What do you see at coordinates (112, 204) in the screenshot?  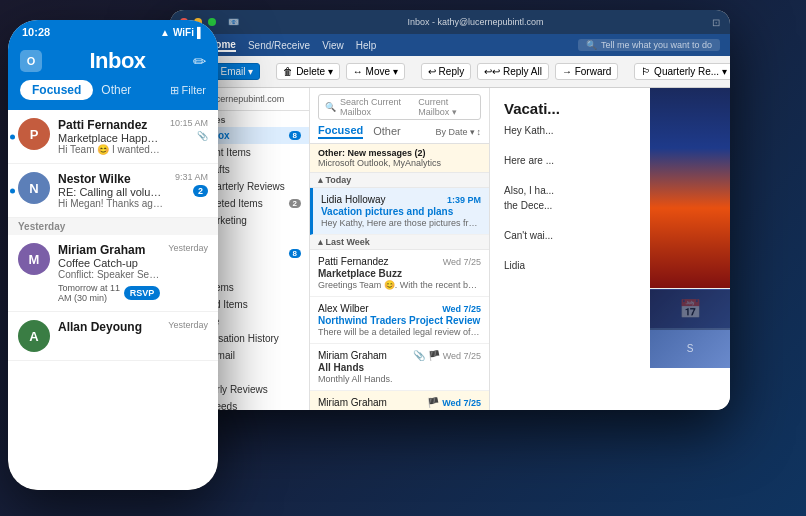 I see `email-preview: Hi Megan! Thanks again for setting this …` at bounding box center [112, 204].